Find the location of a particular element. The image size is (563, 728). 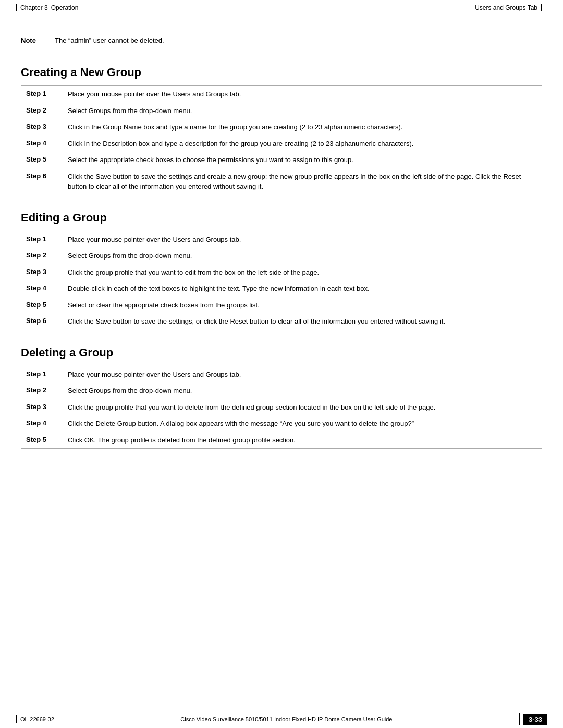

page-number: 3-33 is located at coordinates (535, 719).